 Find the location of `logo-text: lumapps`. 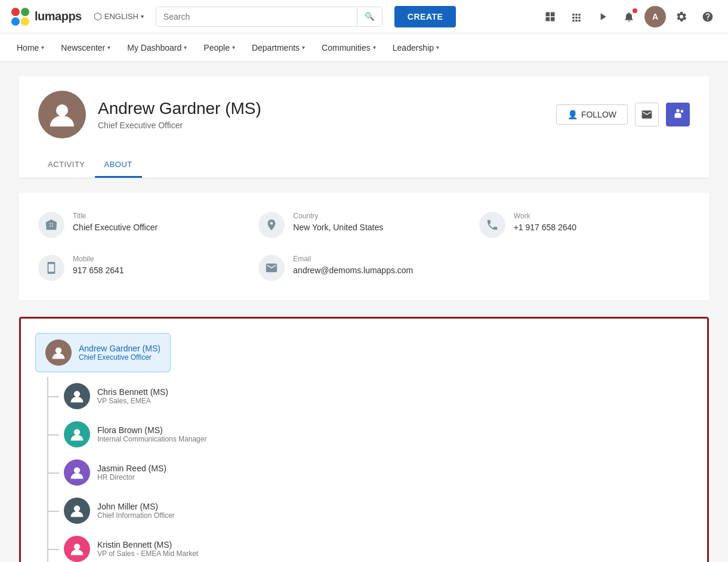

logo-text: lumapps is located at coordinates (58, 17).